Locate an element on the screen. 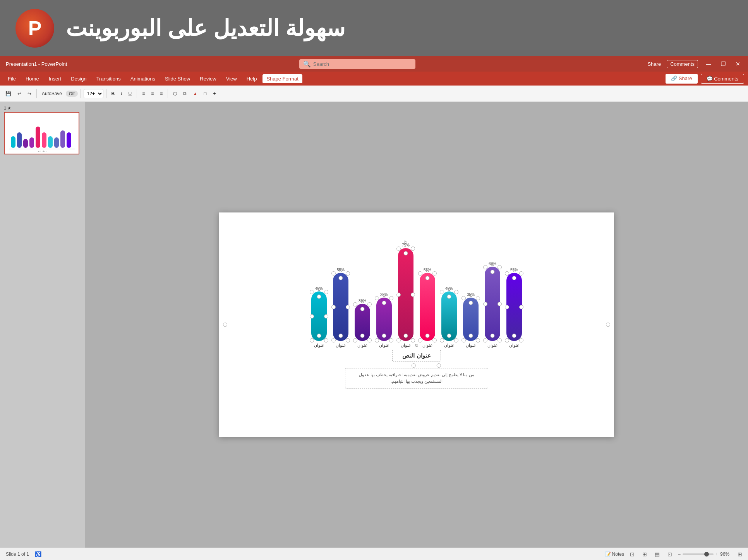 The height and width of the screenshot is (560, 748). slide-thumbnail-1: عنوان النص is located at coordinates (42, 133).